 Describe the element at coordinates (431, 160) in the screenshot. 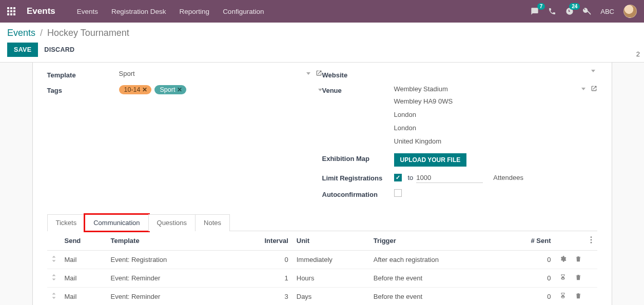

I see `upload-button: UPLOAD YOUR FILE` at that location.